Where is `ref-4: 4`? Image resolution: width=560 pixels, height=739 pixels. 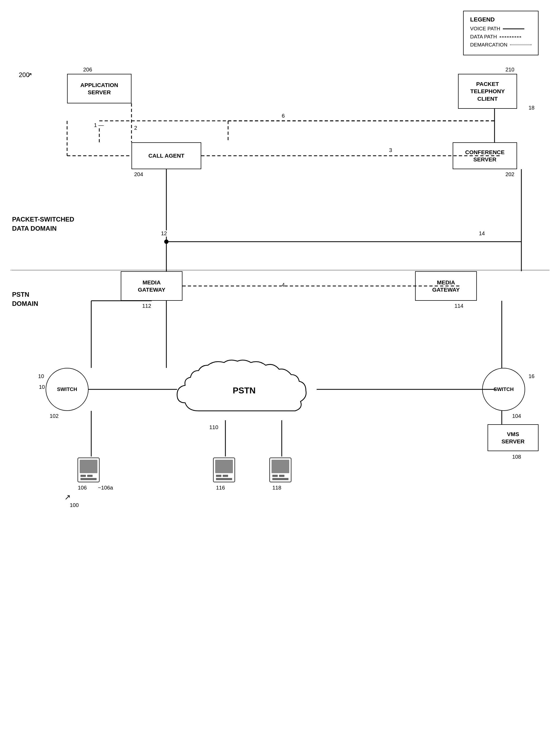 ref-4: 4 is located at coordinates (283, 285).